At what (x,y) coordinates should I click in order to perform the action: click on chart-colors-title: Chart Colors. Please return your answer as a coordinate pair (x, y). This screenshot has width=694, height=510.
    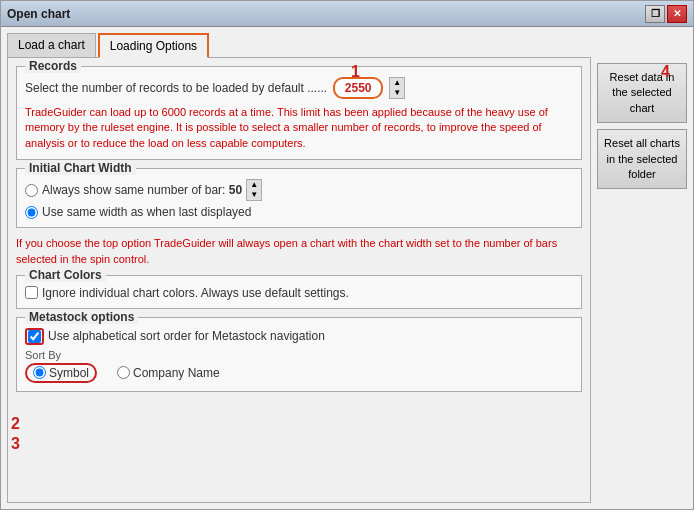
    Looking at the image, I should click on (66, 275).